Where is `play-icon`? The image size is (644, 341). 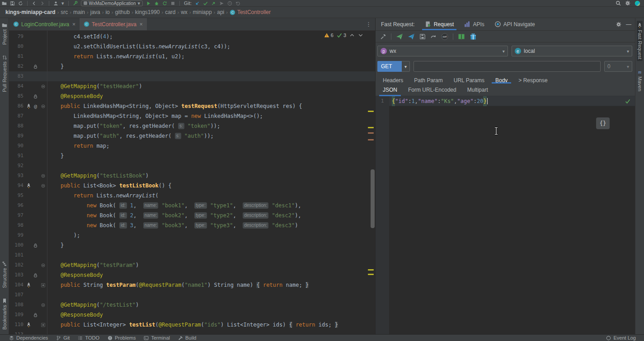 play-icon is located at coordinates (148, 4).